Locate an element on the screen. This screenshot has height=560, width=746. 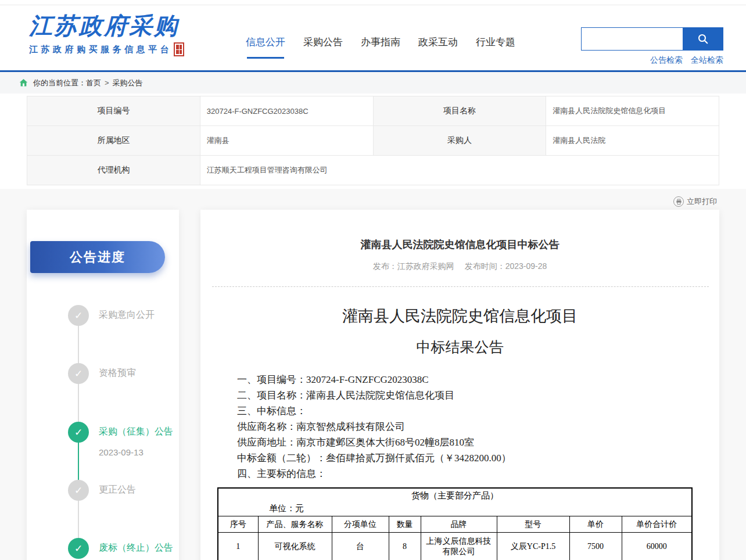
document-title-line2: 中标结果公告 is located at coordinates (460, 347).